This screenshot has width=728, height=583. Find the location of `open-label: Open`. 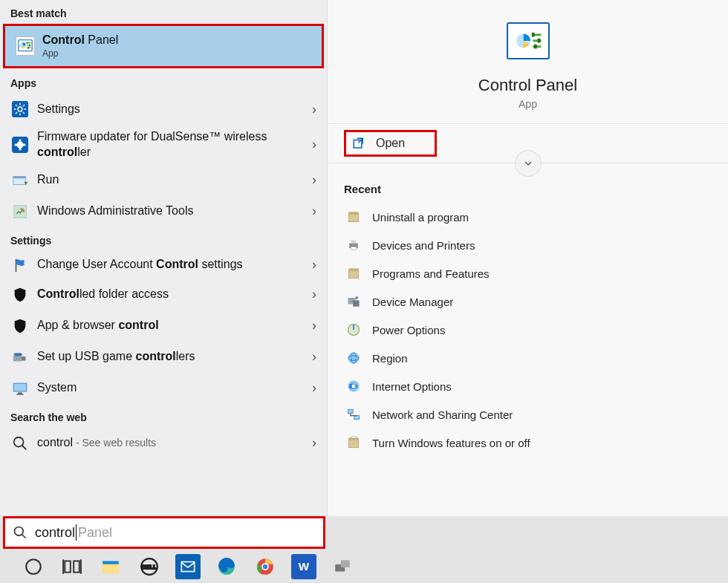

open-label: Open is located at coordinates (391, 143).